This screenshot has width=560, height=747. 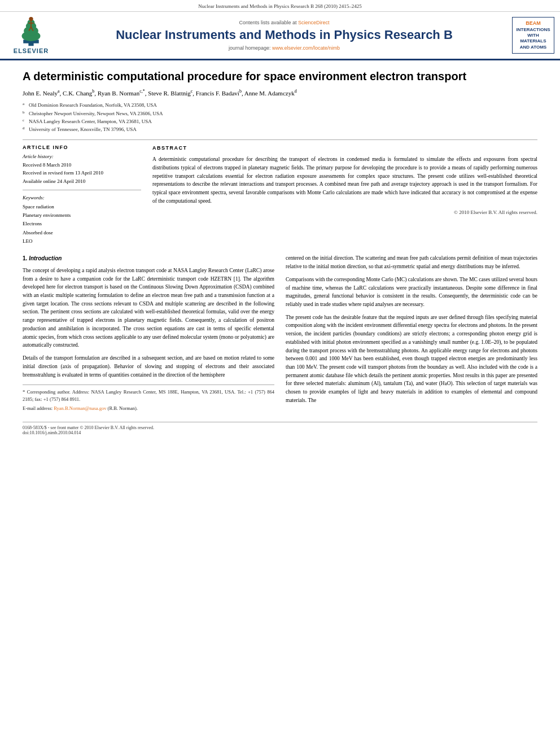 I want to click on affil-d: dUniversity of Tennessee, Knoxville, TN …, so click(x=280, y=129).